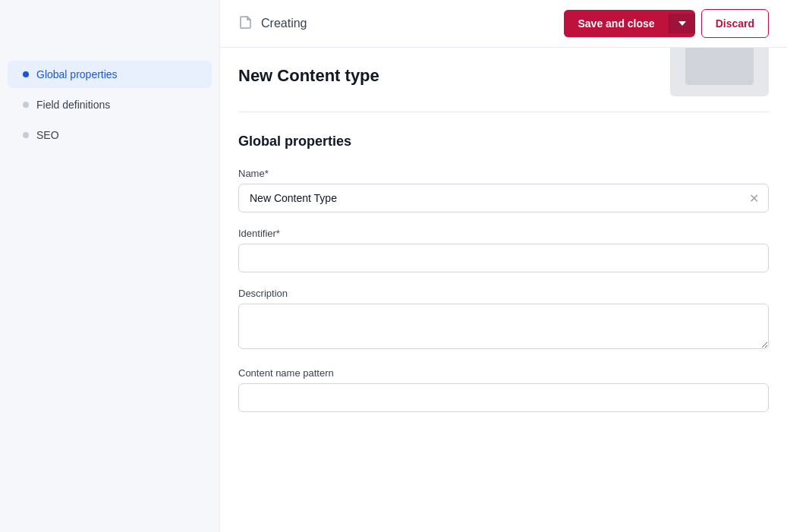 The height and width of the screenshot is (532, 787). Describe the element at coordinates (629, 24) in the screenshot. I see `save-and-close-button-group: Save and close` at that location.